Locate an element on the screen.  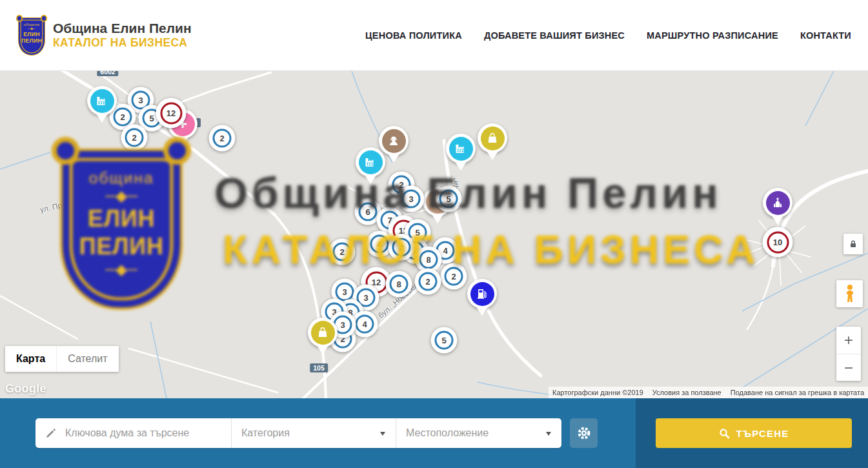
keyword-input is located at coordinates (143, 433).